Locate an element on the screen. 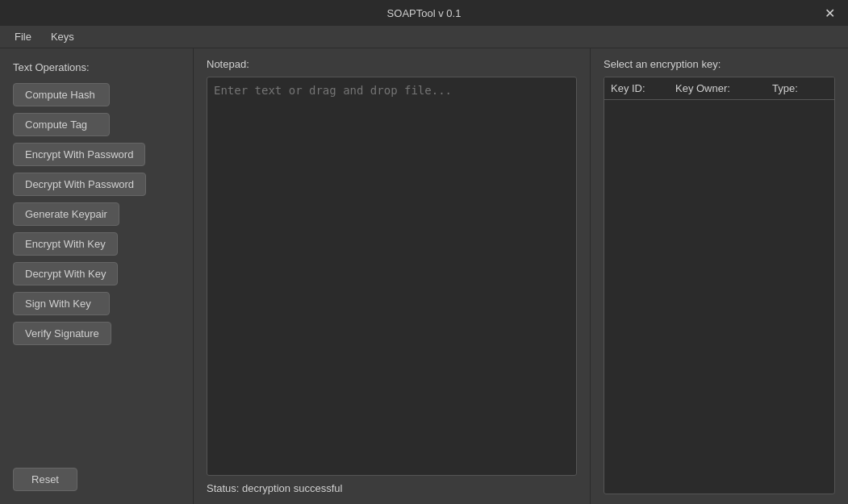  decrypt-with-password-button: Decrypt With Password is located at coordinates (79, 184).